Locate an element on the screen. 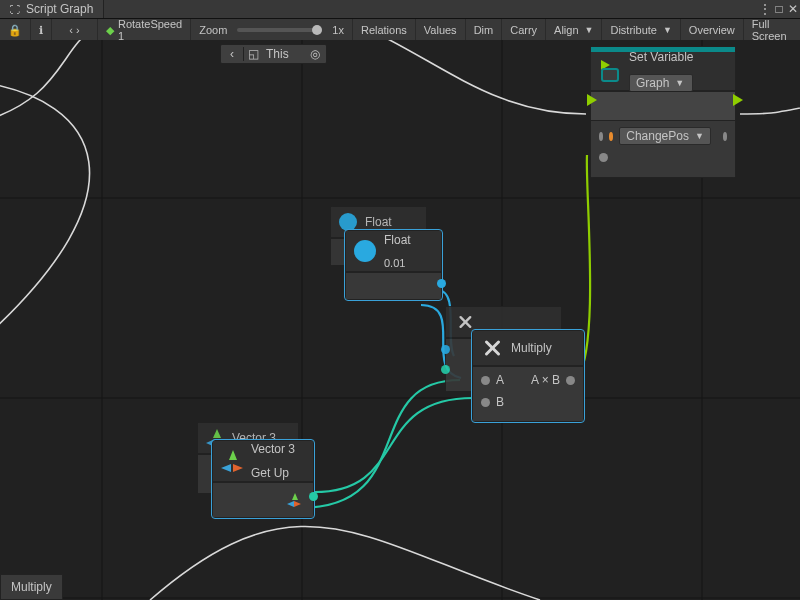 The image size is (800, 600). node-subtitle: Get Up is located at coordinates (273, 473).